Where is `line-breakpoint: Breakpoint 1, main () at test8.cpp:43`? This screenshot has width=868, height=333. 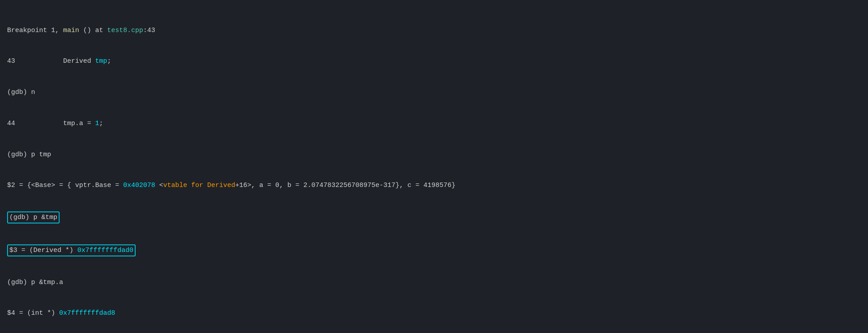
line-breakpoint: Breakpoint 1, main () at test8.cpp:43 is located at coordinates (434, 30).